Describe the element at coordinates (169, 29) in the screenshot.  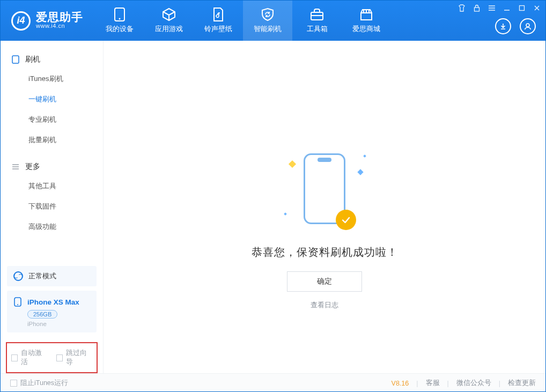
I see `nav-label: 应用游戏` at that location.